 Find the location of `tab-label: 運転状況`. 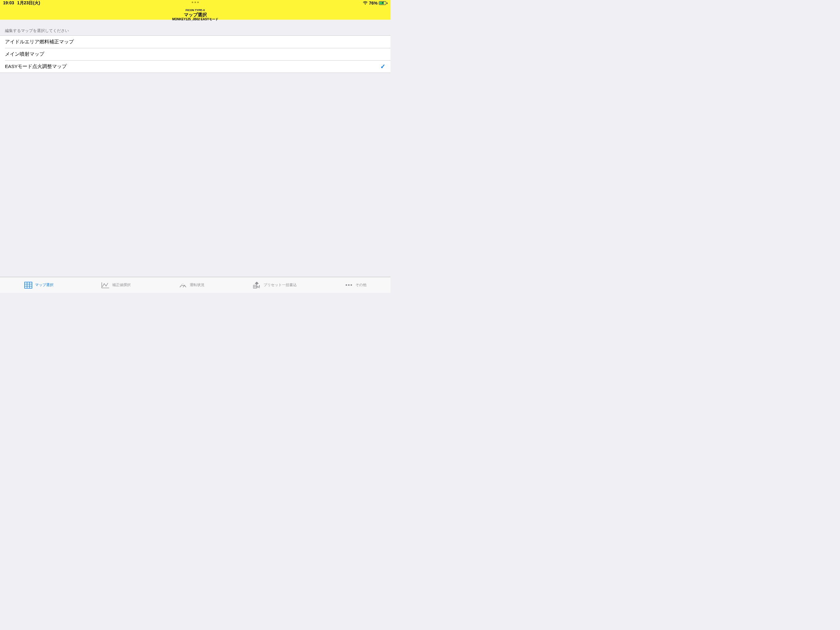

tab-label: 運転状況 is located at coordinates (197, 285).